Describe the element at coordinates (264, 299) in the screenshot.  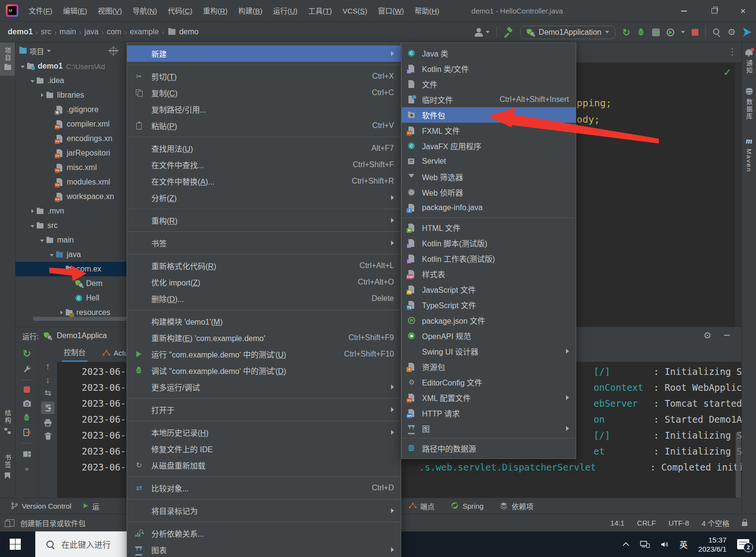
I see `context-menu-item: 删除(D)...Delete` at that location.